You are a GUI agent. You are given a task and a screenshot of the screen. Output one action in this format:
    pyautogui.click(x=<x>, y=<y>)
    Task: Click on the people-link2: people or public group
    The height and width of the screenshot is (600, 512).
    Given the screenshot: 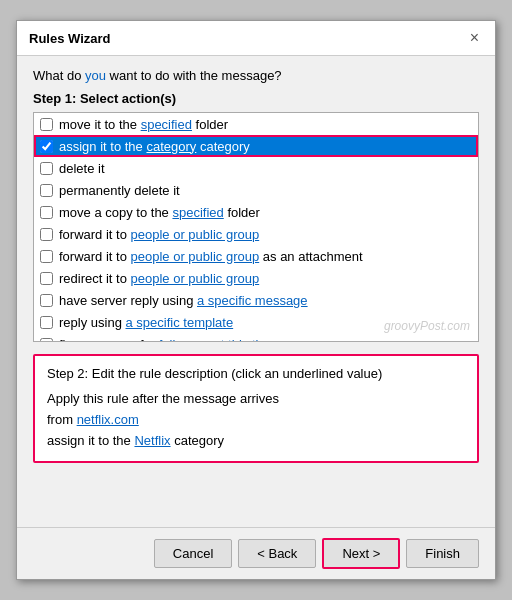 What is the action you would take?
    pyautogui.click(x=196, y=256)
    